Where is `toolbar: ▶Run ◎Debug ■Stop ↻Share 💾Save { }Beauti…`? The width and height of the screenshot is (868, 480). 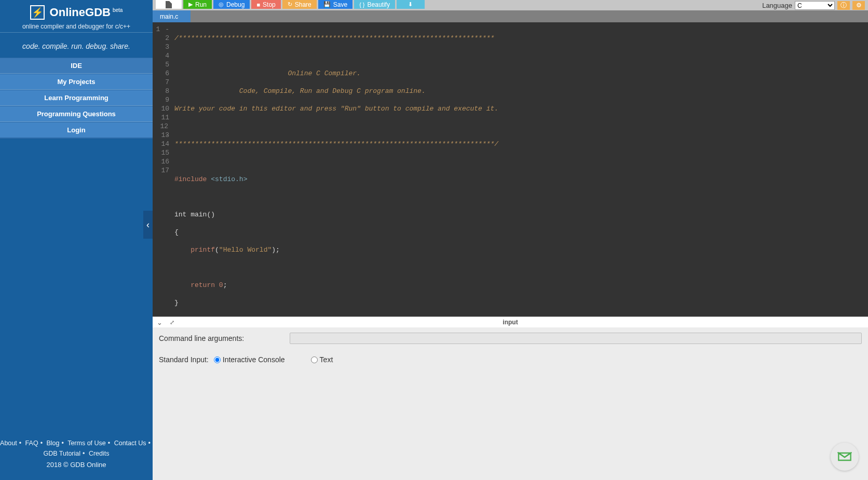 toolbar: ▶Run ◎Debug ■Stop ↻Share 💾Save { }Beauti… is located at coordinates (510, 5).